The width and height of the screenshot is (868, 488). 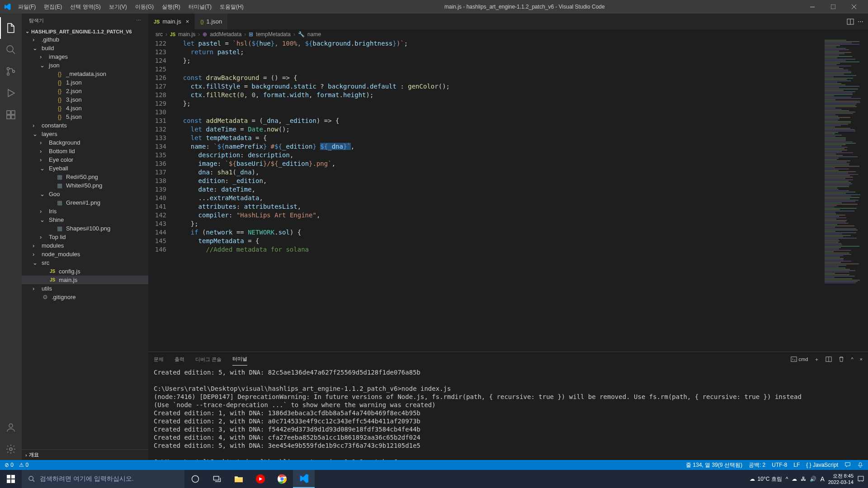 What do you see at coordinates (850, 22) in the screenshot?
I see `split-editor-icon` at bounding box center [850, 22].